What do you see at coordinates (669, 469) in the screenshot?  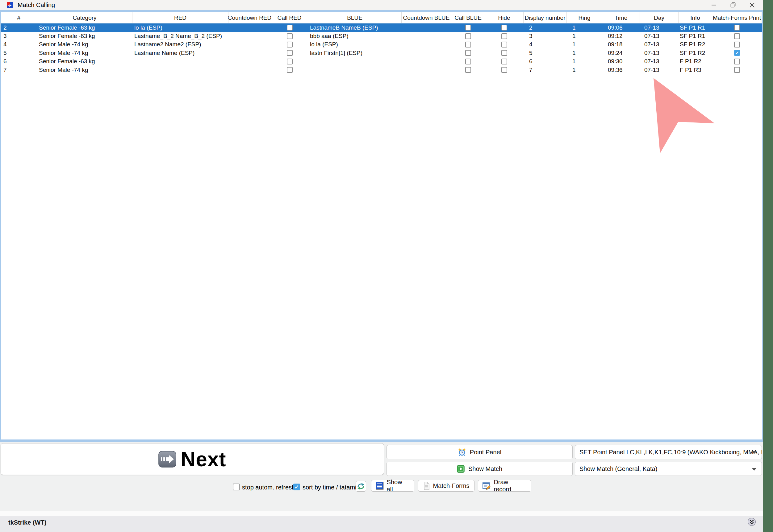 I see `show-match-dropdown: Show Match (General, Kata)` at bounding box center [669, 469].